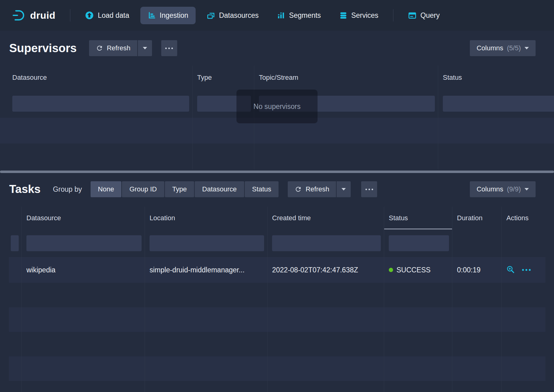 Image resolution: width=554 pixels, height=392 pixels. I want to click on column-header-label: Actions, so click(517, 218).